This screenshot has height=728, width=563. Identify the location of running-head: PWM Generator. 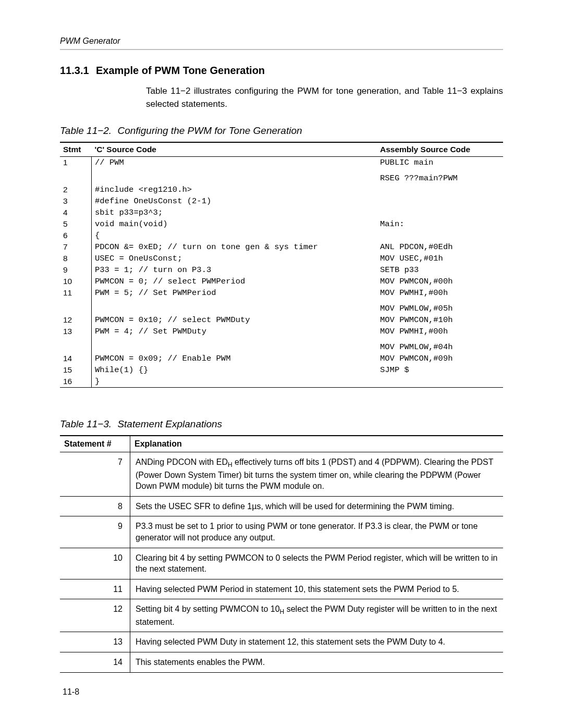
(282, 43).